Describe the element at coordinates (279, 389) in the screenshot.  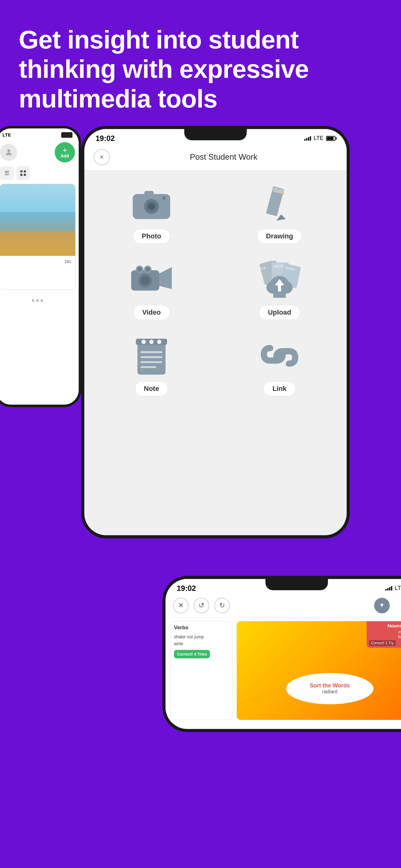
I see `link-label: Link` at that location.